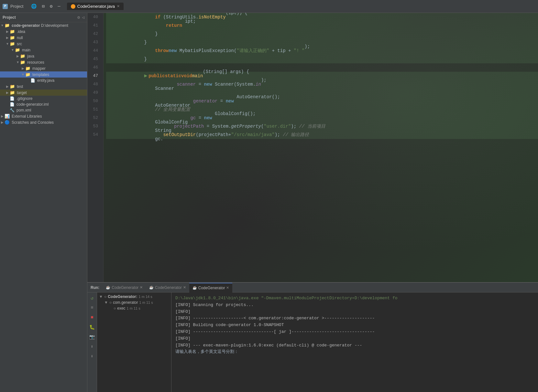 The width and height of the screenshot is (538, 392). I want to click on tree-label-src: src, so click(19, 44).